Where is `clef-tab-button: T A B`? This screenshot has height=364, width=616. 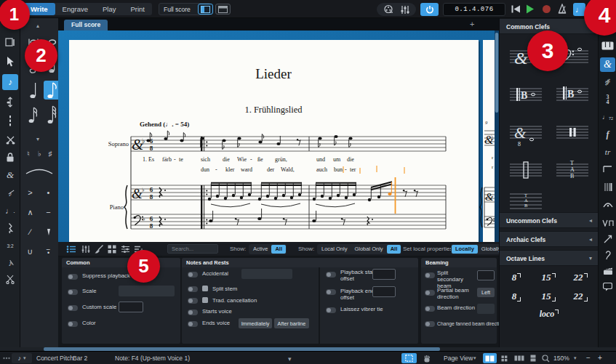
clef-tab-button: T A B is located at coordinates (572, 170).